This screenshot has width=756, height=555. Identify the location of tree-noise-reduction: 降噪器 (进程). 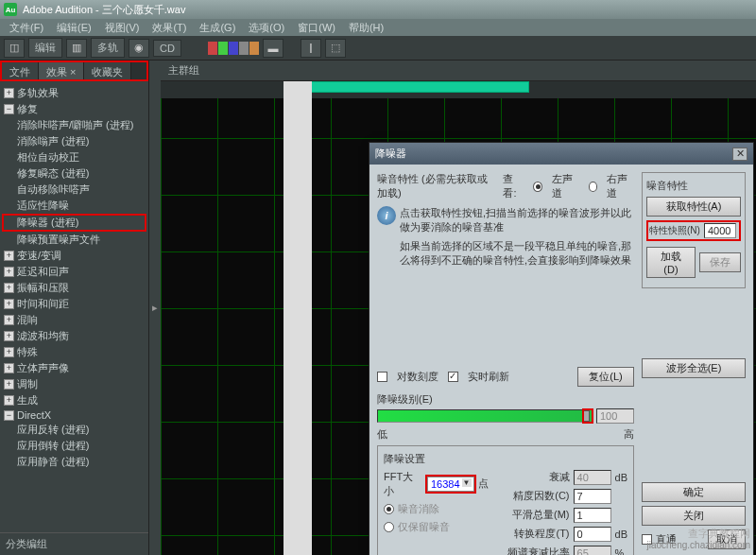
(47, 223).